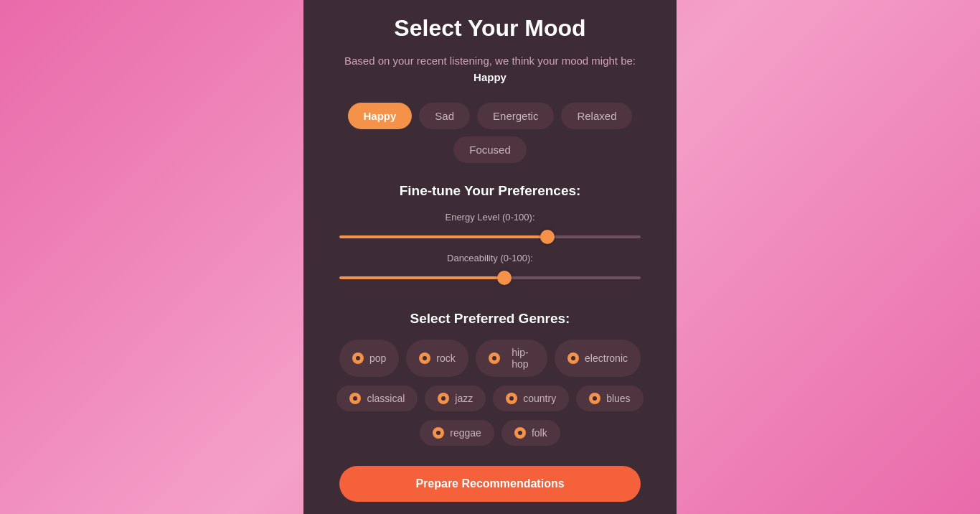 This screenshot has width=980, height=514. I want to click on genre-btn-folk: folk, so click(531, 433).